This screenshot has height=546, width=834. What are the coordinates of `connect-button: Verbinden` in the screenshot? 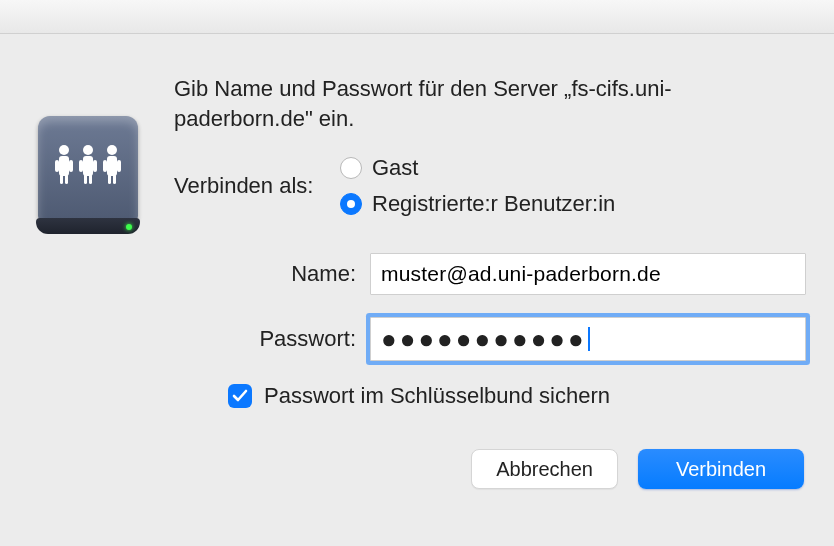 It's located at (721, 469).